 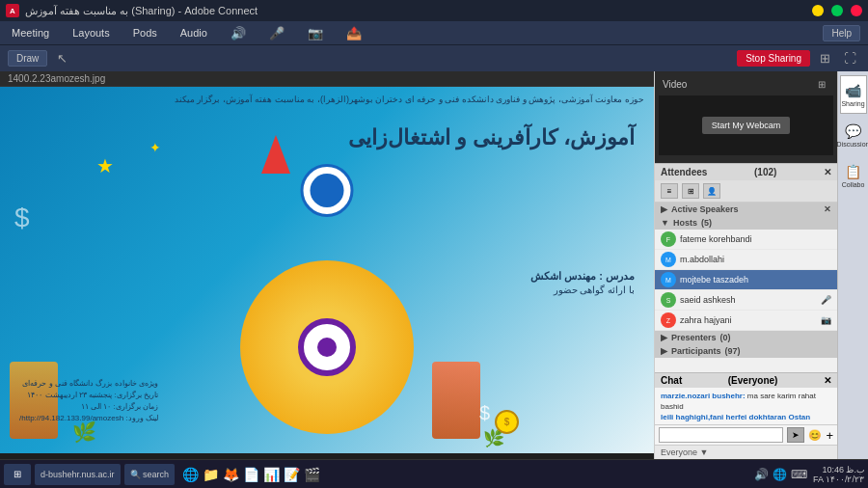 What do you see at coordinates (238, 33) in the screenshot?
I see `speaker-icon: 🔊` at bounding box center [238, 33].